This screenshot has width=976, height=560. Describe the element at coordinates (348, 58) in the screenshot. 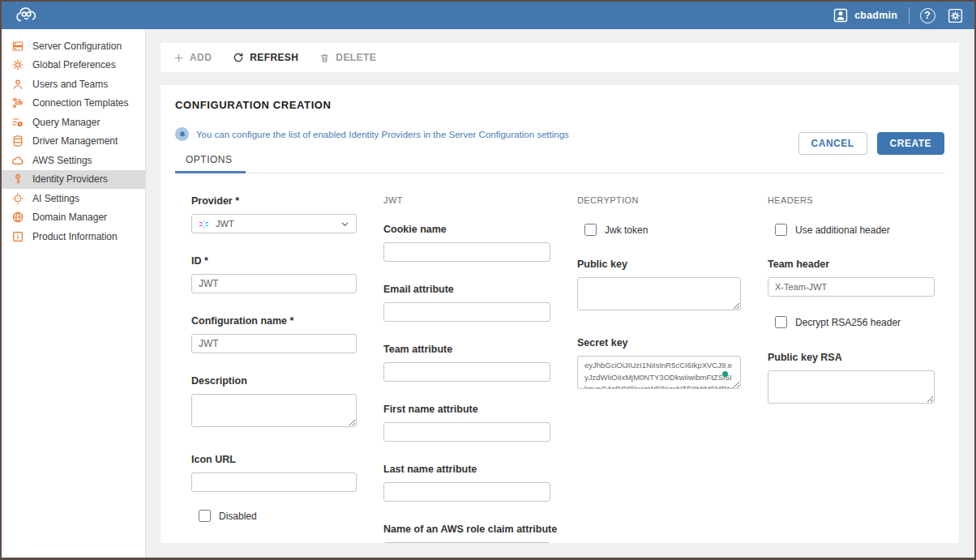

I see `delete-button: DELETE` at that location.